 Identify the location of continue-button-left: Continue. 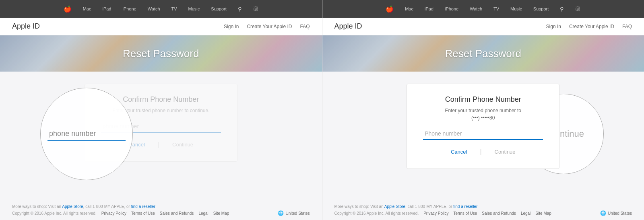
(183, 145).